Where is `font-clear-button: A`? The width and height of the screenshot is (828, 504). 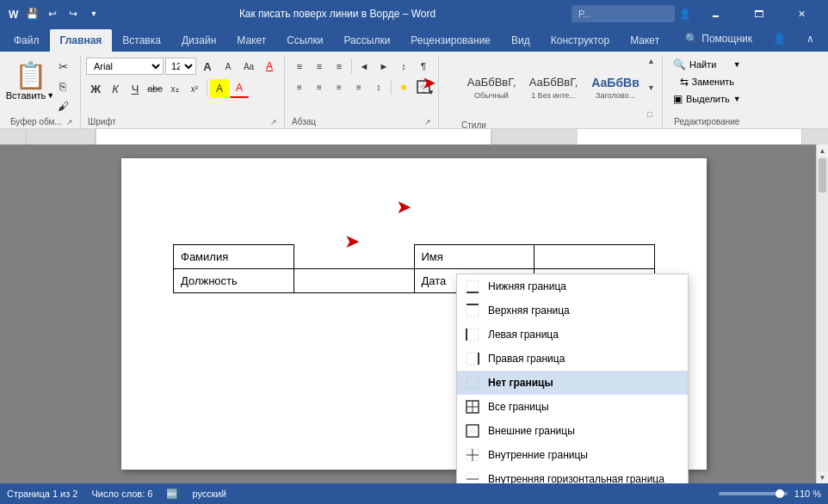
font-clear-button: A is located at coordinates (269, 66).